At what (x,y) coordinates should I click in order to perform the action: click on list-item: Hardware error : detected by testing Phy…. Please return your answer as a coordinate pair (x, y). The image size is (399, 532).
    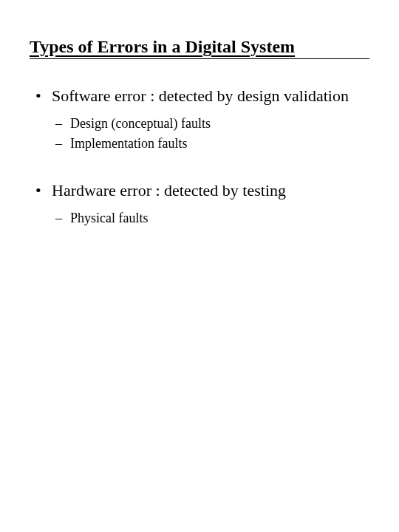
    Looking at the image, I should click on (214, 204).